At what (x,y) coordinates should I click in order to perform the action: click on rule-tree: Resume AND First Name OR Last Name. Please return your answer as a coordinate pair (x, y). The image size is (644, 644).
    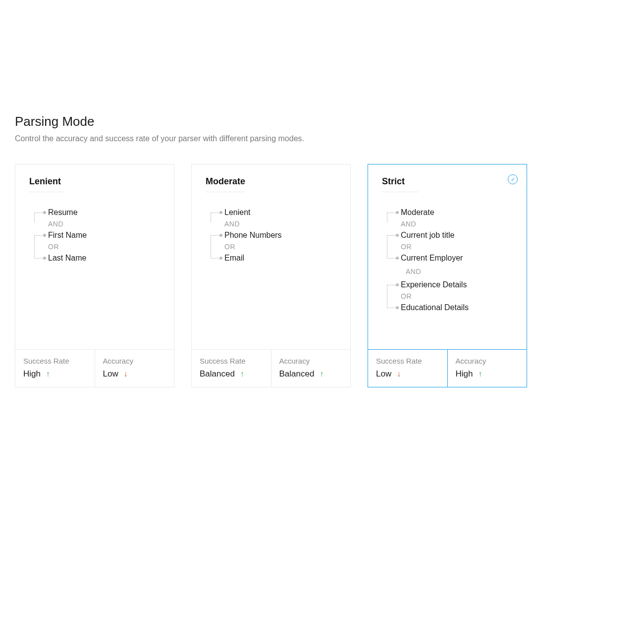
    Looking at the image, I should click on (95, 235).